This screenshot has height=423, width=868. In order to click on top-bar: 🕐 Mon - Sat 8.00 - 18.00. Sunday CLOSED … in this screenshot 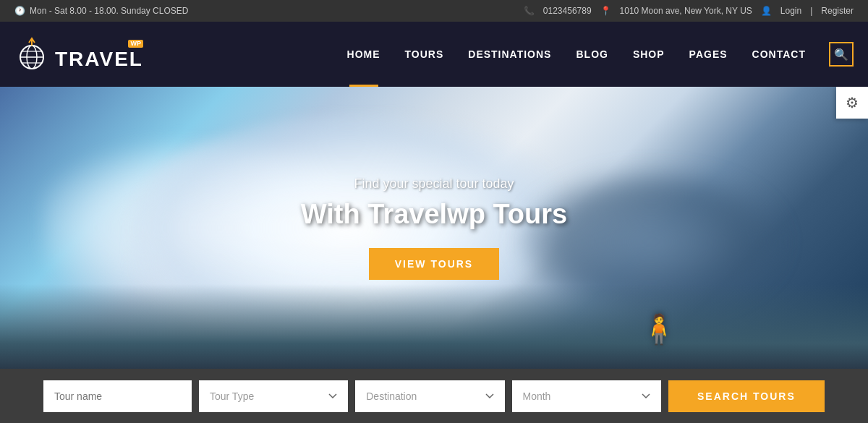, I will do `click(434, 11)`.